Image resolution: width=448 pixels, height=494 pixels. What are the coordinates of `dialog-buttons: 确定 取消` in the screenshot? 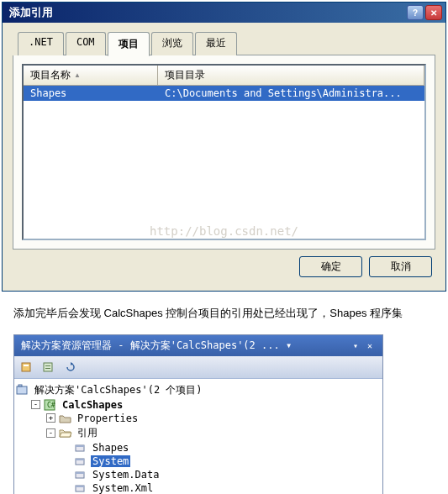 It's located at (224, 265).